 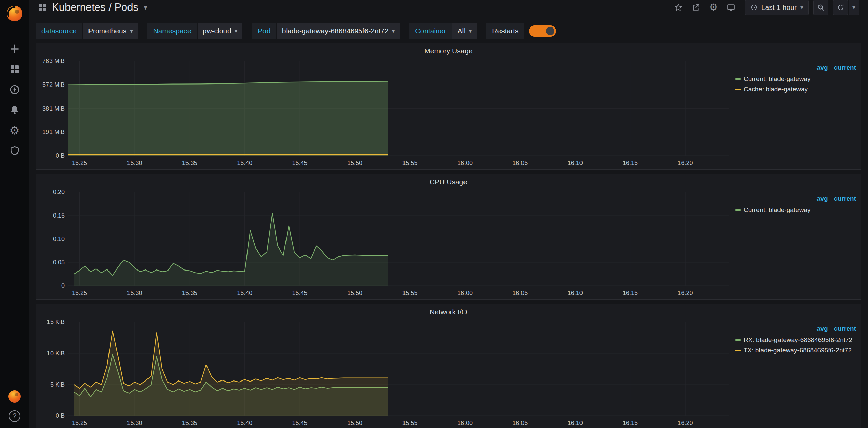 What do you see at coordinates (431, 31) in the screenshot?
I see `variable-label: Container` at bounding box center [431, 31].